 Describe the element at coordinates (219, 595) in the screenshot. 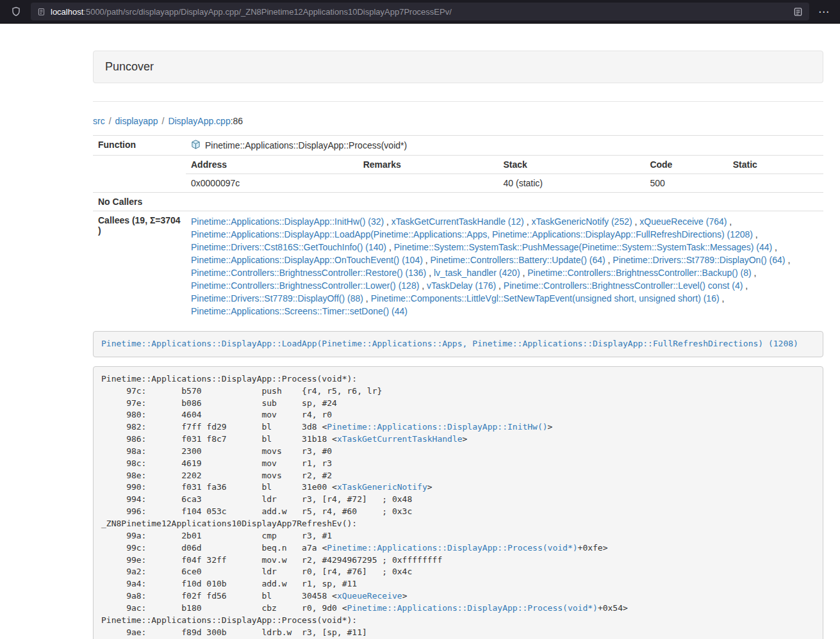

I see `asm-text: 9a8: f02f fd56 bl 30458 <` at that location.